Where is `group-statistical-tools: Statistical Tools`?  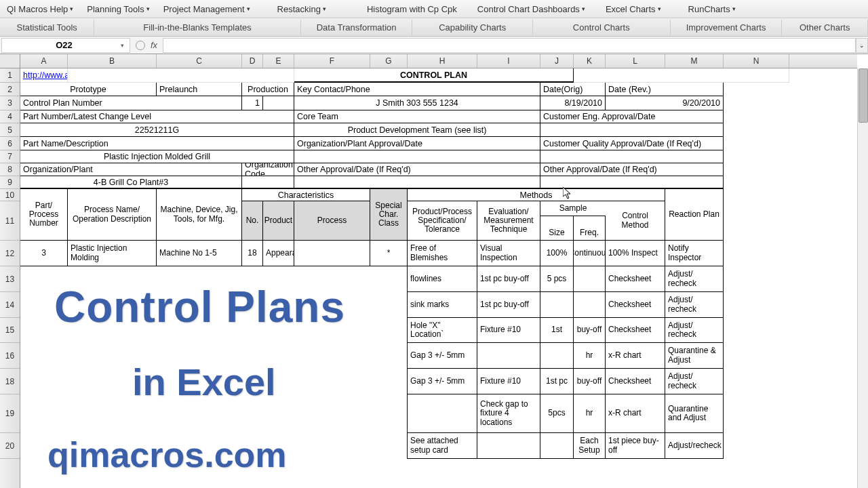
group-statistical-tools: Statistical Tools is located at coordinates (47, 27).